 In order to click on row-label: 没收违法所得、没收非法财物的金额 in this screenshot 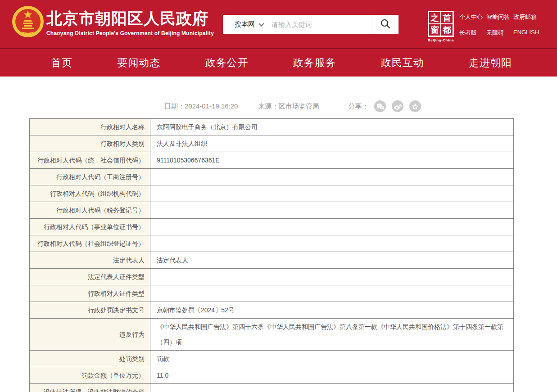, I will do `click(90, 388)`.